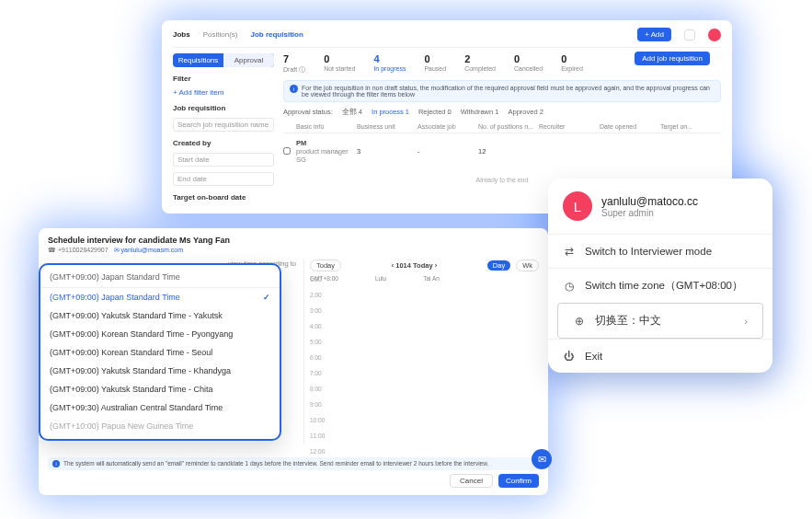  Describe the element at coordinates (223, 160) in the screenshot. I see `start-date-input: Start date` at that location.